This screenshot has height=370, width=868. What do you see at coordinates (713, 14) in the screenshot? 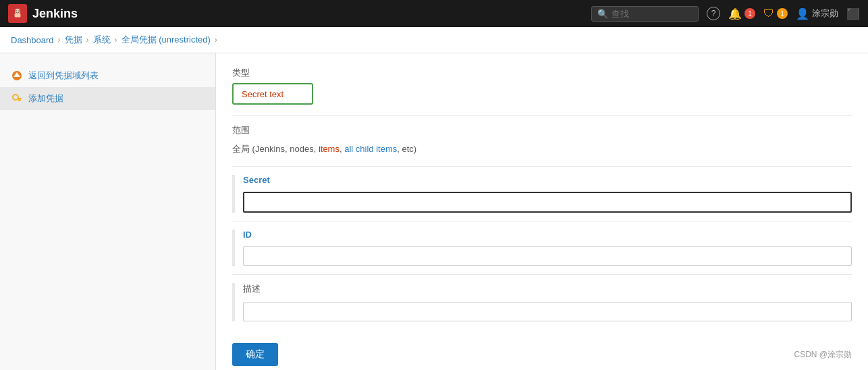
I see `help-button: ?` at bounding box center [713, 14].